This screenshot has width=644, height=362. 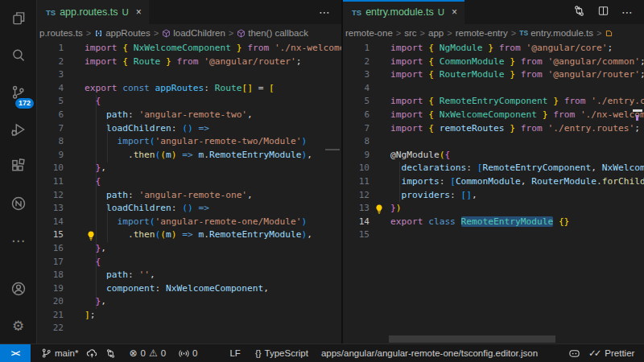 I want to click on code-line: 4, so click(x=493, y=88).